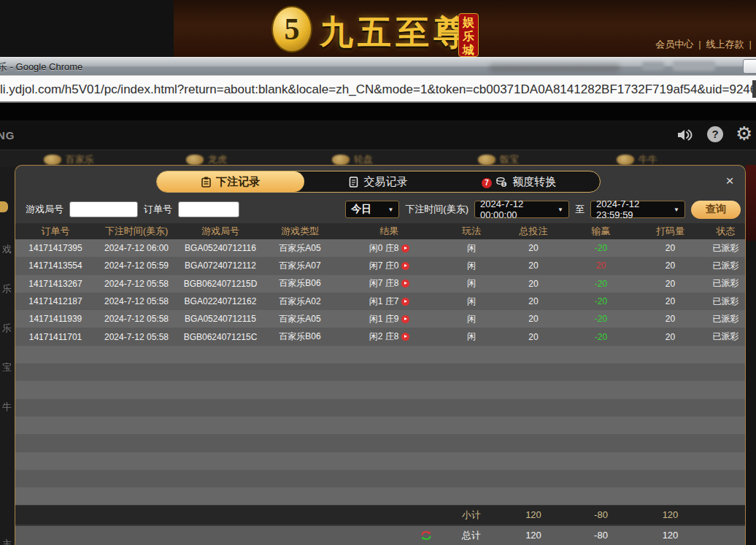 This screenshot has width=756, height=545. What do you see at coordinates (378, 182) in the screenshot?
I see `tab-transaction-records: 交易记录` at bounding box center [378, 182].